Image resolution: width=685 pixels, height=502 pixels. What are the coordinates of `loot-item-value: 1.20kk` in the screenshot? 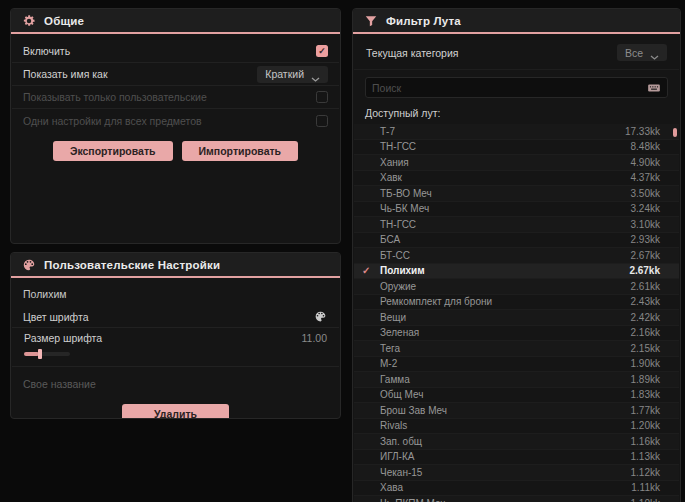 It's located at (646, 426).